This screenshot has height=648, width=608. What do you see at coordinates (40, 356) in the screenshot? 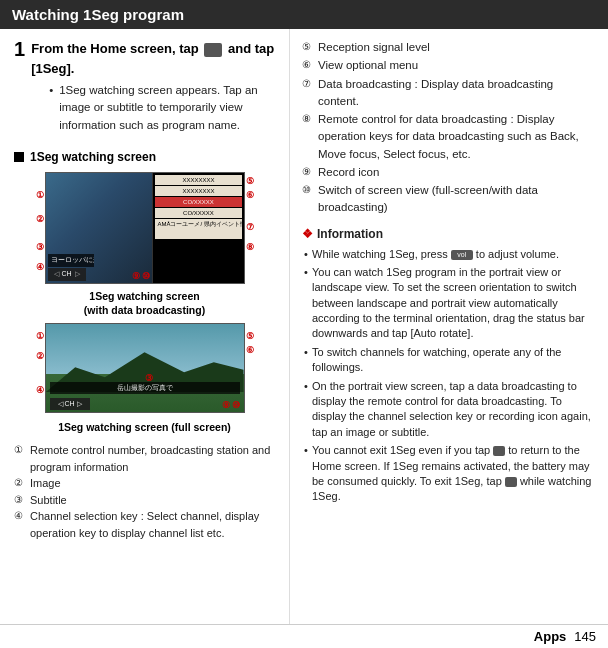
I see `callout-f2: ②` at bounding box center [40, 356].